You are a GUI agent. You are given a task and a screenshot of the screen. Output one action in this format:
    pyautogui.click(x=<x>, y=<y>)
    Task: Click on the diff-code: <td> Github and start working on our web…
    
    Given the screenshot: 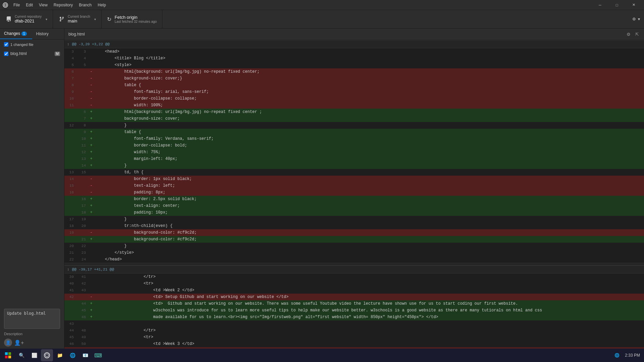 What is the action you would take?
    pyautogui.click(x=369, y=304)
    